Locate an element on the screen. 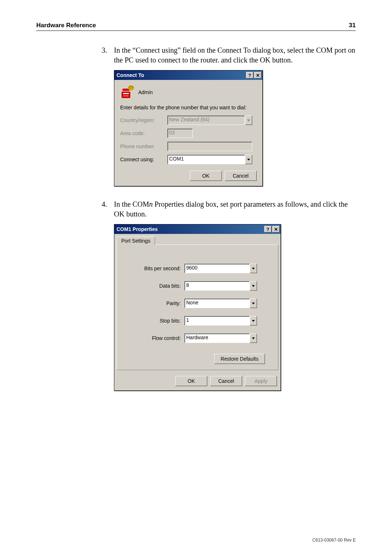 Image resolution: width=392 pixels, height=555 pixels. data-bits-select: 8 is located at coordinates (217, 286).